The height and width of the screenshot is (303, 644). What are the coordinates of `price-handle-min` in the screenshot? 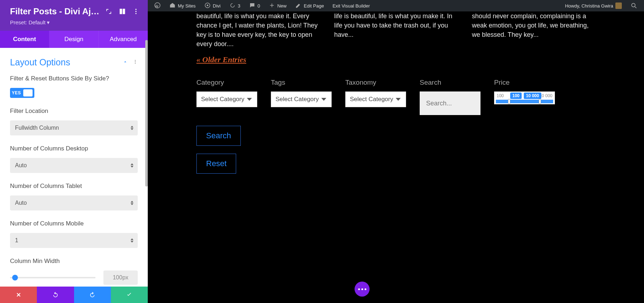 It's located at (509, 101).